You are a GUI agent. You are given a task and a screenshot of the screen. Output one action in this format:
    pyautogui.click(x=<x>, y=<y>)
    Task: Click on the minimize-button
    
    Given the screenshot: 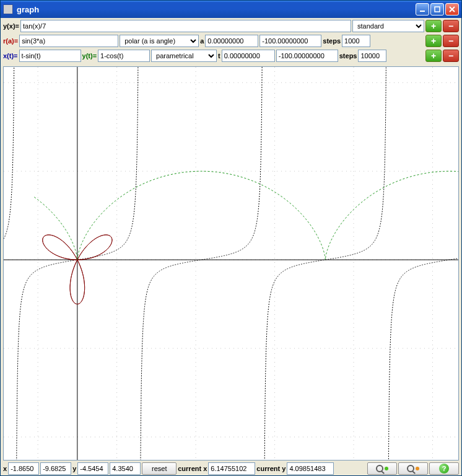 What is the action you would take?
    pyautogui.click(x=422, y=9)
    